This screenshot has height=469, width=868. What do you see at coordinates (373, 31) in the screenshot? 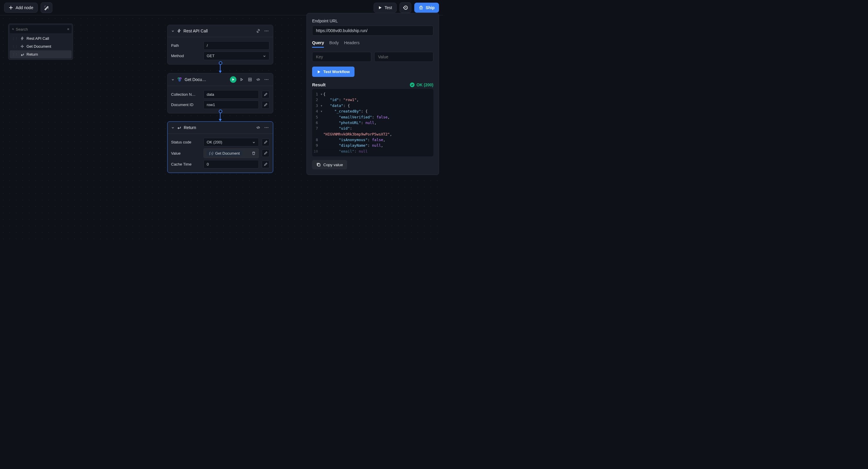
I see `endpoint-input` at bounding box center [373, 31].